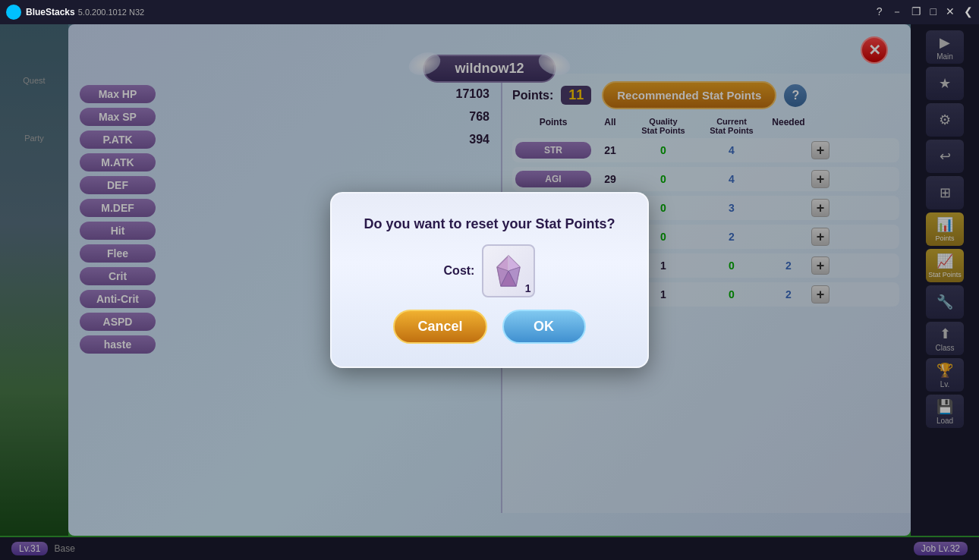  What do you see at coordinates (490, 271) in the screenshot?
I see `dialog-cost-row: Cost: 1` at bounding box center [490, 271].